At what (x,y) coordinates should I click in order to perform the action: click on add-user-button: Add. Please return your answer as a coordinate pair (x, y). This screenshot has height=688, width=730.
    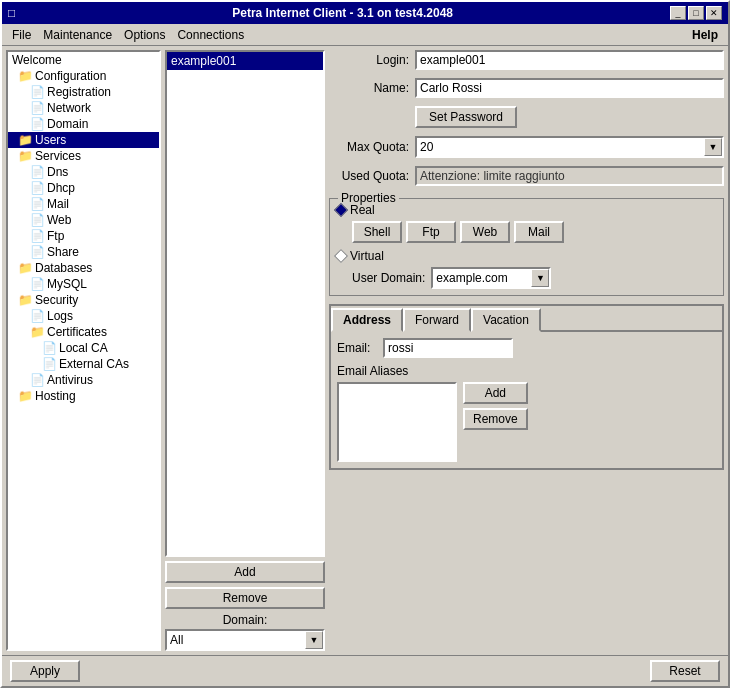
    Looking at the image, I should click on (245, 572).